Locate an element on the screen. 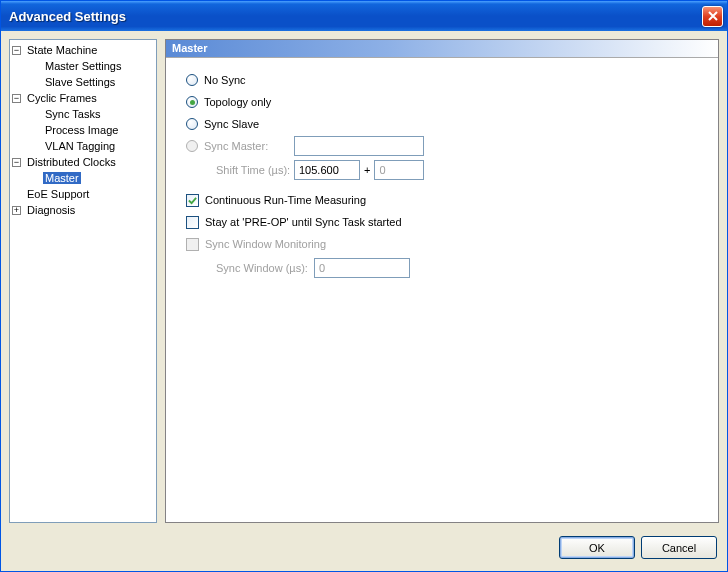 The height and width of the screenshot is (572, 728). tree-label: State Machine is located at coordinates (62, 50).